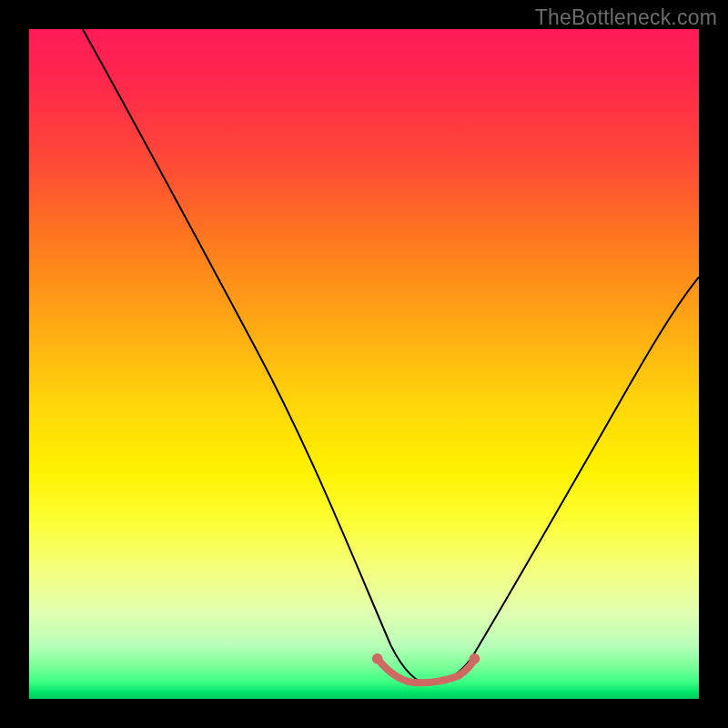  Describe the element at coordinates (378, 659) in the screenshot. I see `highlight-dot-left` at that location.